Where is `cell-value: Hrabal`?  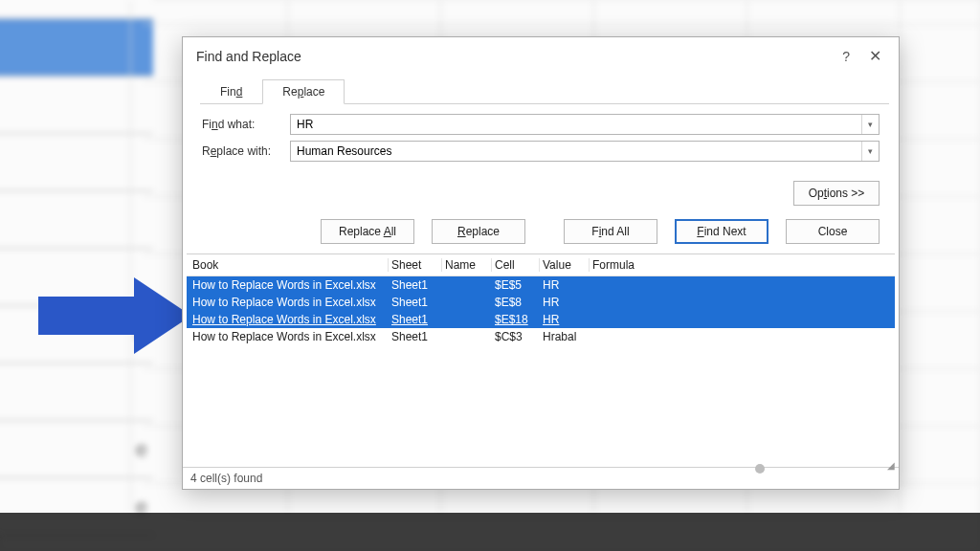
cell-value: Hrabal is located at coordinates (565, 337).